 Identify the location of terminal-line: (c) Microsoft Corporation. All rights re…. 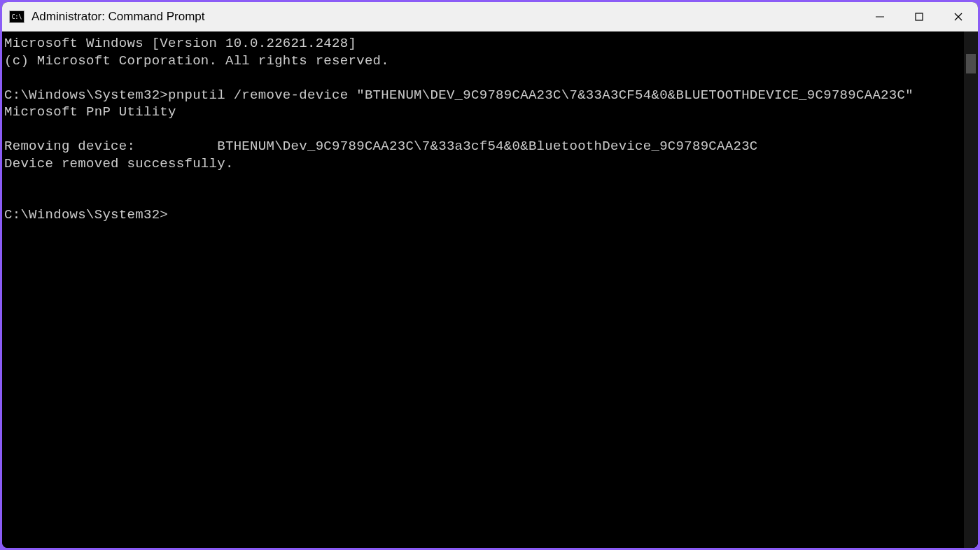
(197, 61).